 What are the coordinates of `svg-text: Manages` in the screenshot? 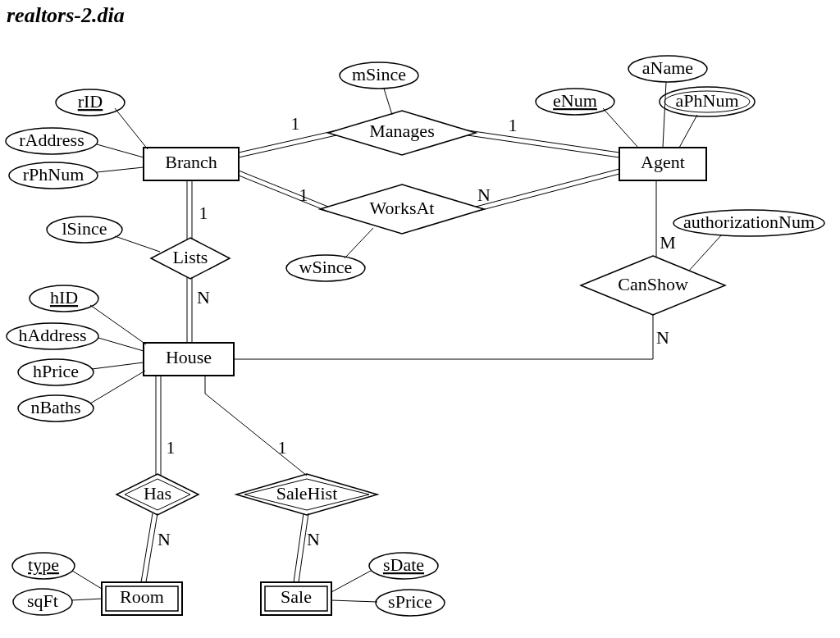 It's located at (402, 131).